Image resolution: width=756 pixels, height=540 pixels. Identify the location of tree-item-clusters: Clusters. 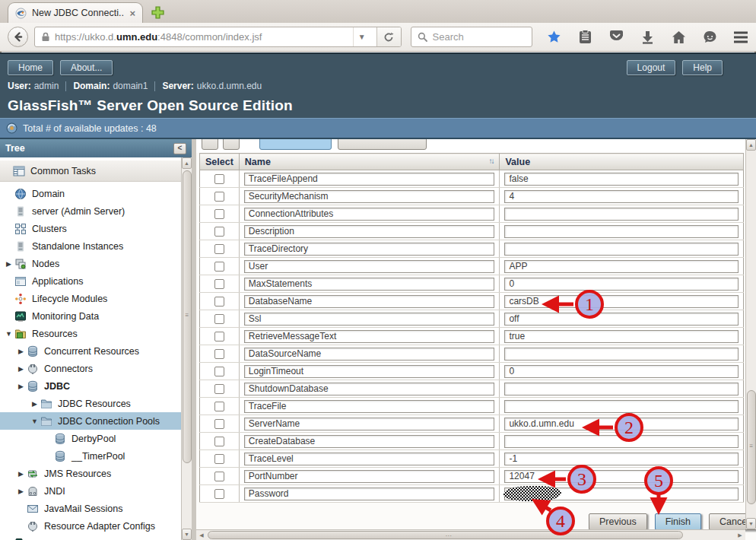
(91, 228).